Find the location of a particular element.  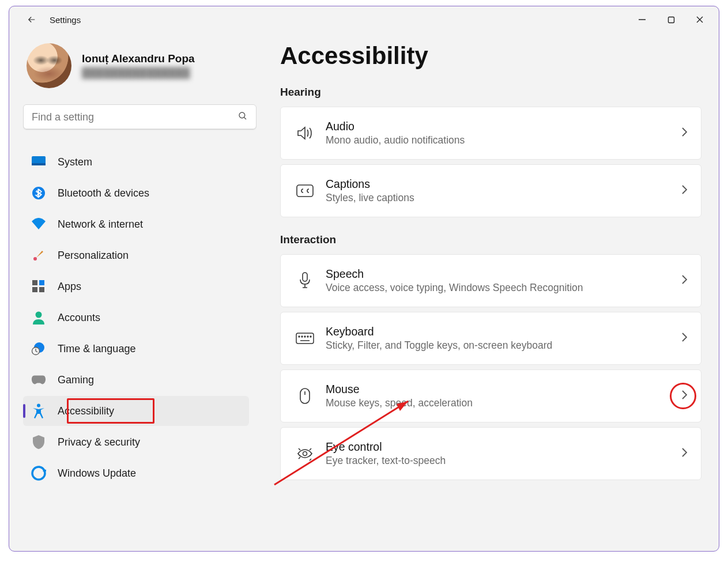

system-icon is located at coordinates (39, 162).